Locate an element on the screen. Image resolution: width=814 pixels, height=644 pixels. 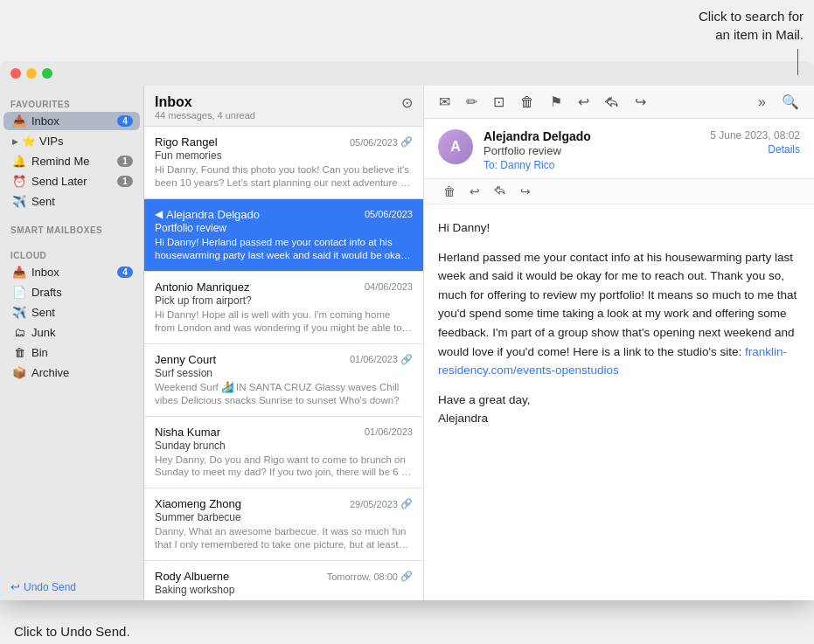
sidebar-item-vips: ▶ ⭐ VIPs is located at coordinates (72, 142).